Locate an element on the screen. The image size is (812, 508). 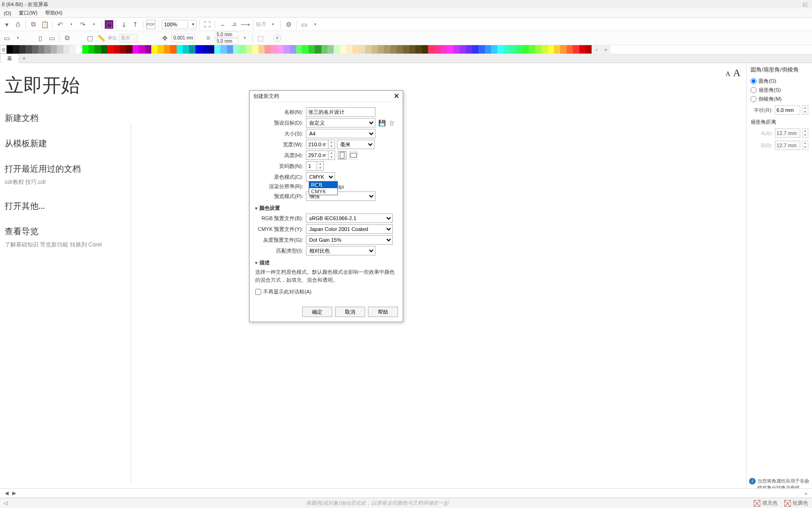
nudge-icon: ✥ is located at coordinates (165, 38).